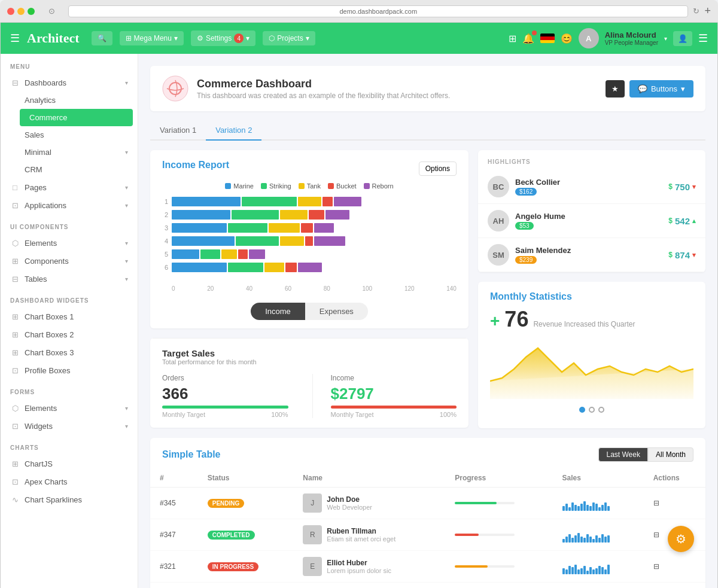 The image size is (718, 588). I want to click on bar-row: 1, so click(309, 202).